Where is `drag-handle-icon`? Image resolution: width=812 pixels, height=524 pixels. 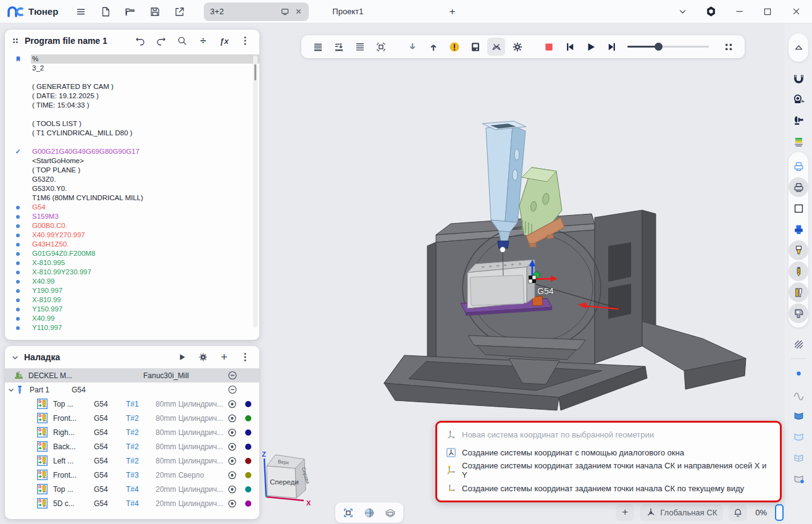
drag-handle-icon is located at coordinates (15, 41).